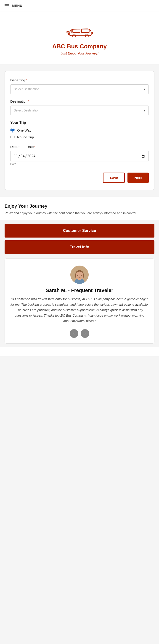 The image size is (159, 644). What do you see at coordinates (80, 239) in the screenshot?
I see `cta-section: Customer Service Travel Info` at bounding box center [80, 239].